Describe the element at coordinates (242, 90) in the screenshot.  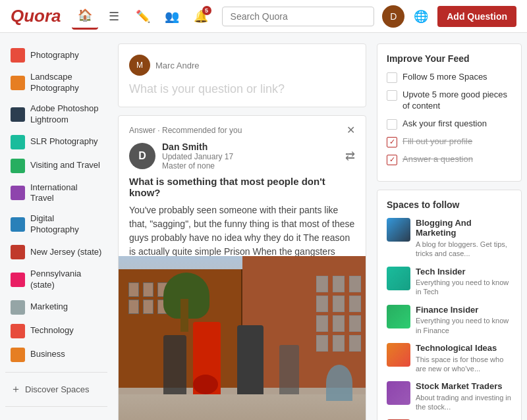
I see `ask-placeholder: What is your question or link?` at that location.